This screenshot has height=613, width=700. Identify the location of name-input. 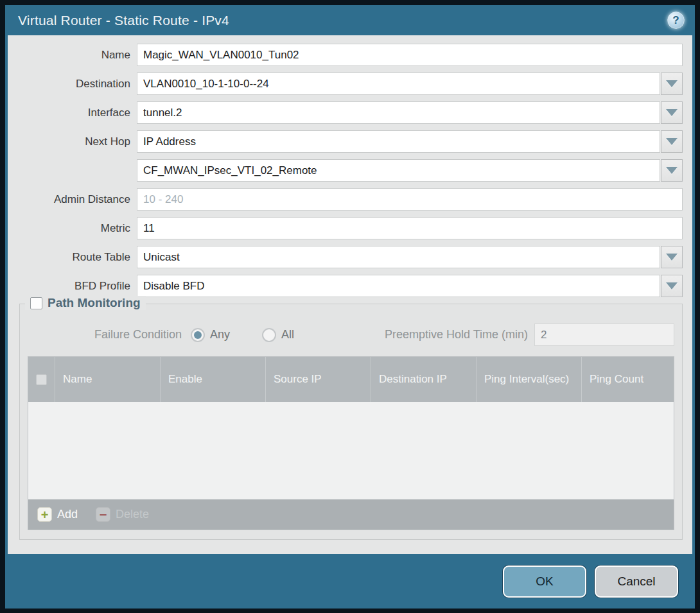
(410, 55).